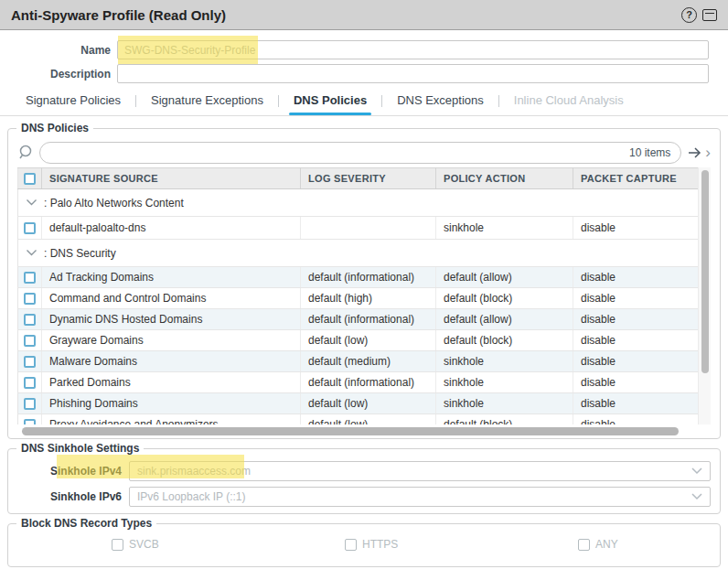  I want to click on sinkhole-ipv6-label: Sinkhole IPv6, so click(73, 497).